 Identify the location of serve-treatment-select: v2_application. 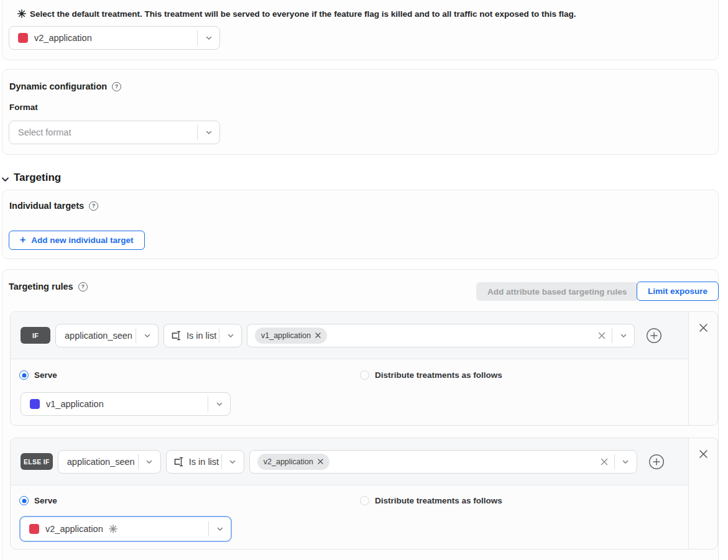
(126, 529).